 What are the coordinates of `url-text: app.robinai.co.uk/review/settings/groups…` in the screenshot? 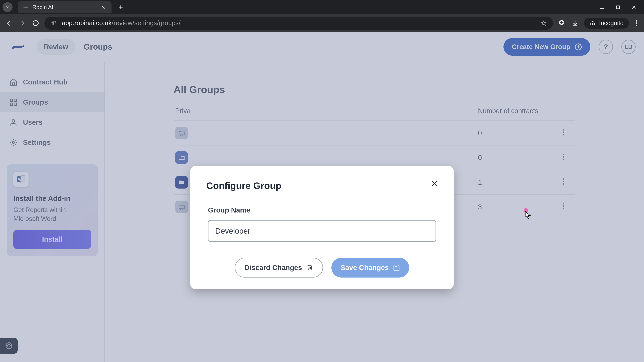 It's located at (121, 23).